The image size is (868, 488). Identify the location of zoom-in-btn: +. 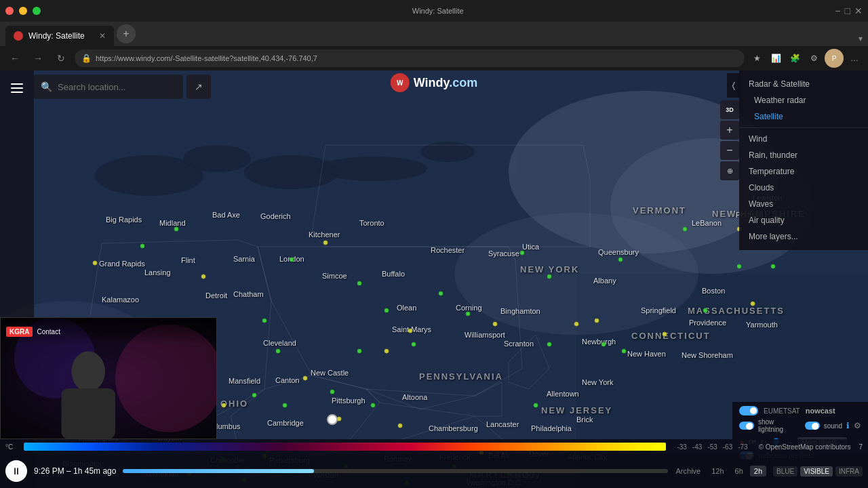
(730, 130).